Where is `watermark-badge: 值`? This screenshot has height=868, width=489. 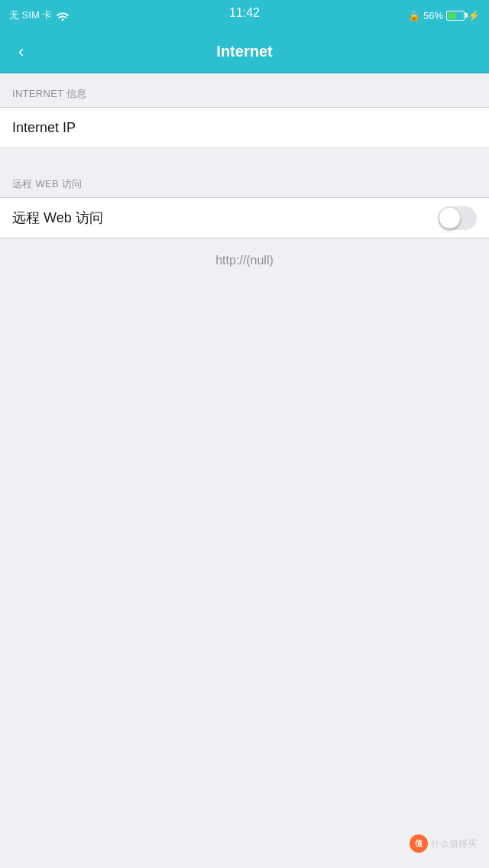 watermark-badge: 值 is located at coordinates (419, 844).